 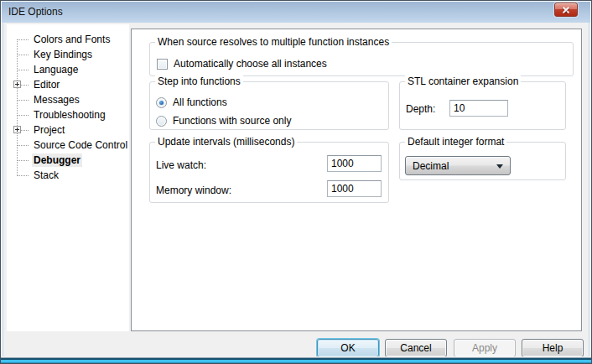 I want to click on window-title: IDE Options, so click(x=35, y=12).